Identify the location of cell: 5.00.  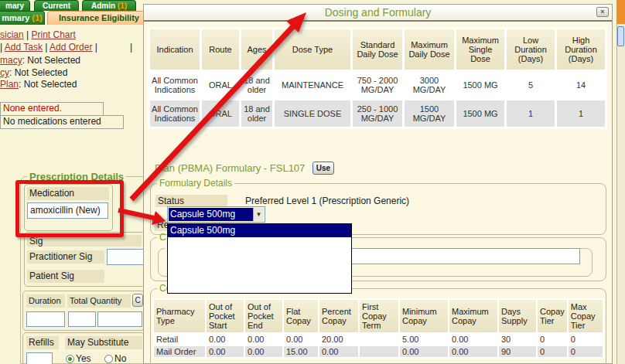
(424, 339).